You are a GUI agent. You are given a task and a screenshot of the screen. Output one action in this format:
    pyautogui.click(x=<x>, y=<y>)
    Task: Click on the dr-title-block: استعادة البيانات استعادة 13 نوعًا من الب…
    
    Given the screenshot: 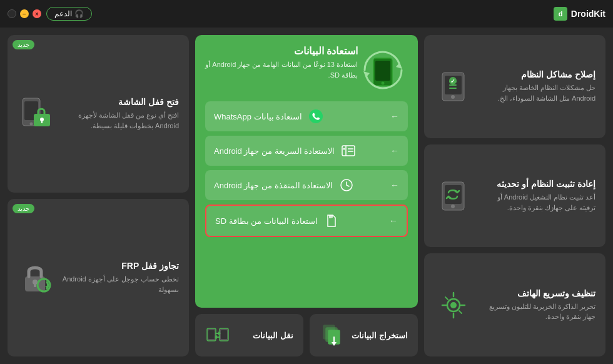 What is the action you would take?
    pyautogui.click(x=281, y=63)
    